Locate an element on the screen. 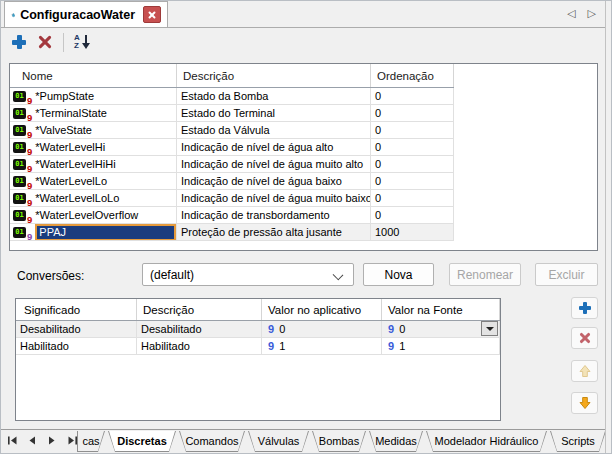  document-tab: ConfiguracaoWater is located at coordinates (86, 14).